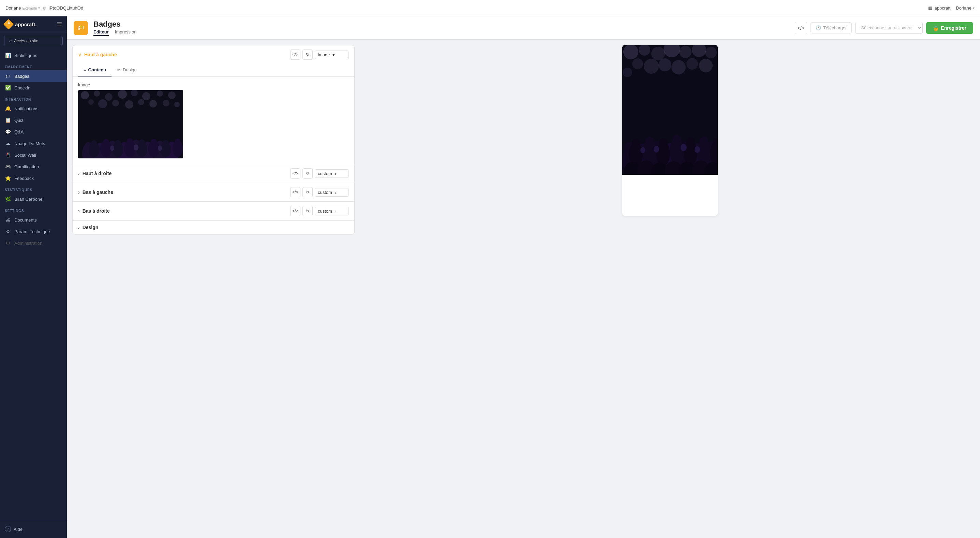 The image size is (980, 538). What do you see at coordinates (931, 8) in the screenshot?
I see `grid-icon: ▦` at bounding box center [931, 8].